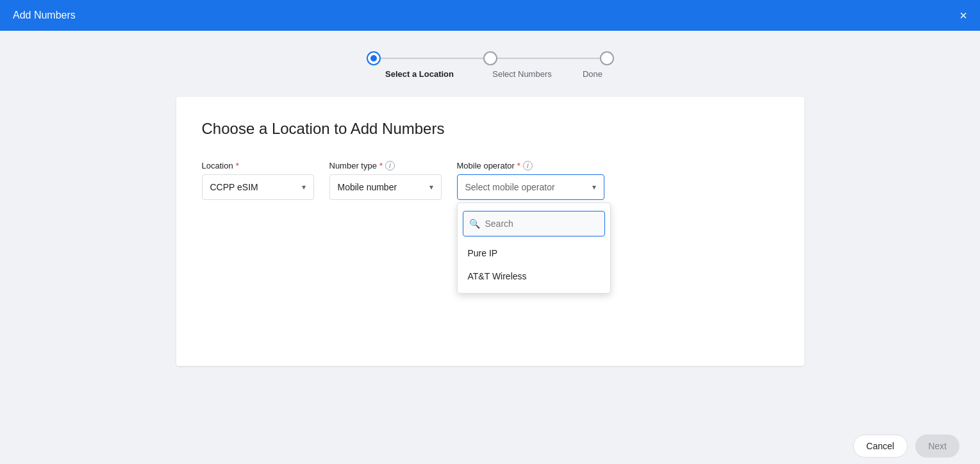 The image size is (980, 464). Describe the element at coordinates (258, 181) in the screenshot. I see `location-group: Location * CCPP eSIM ▾` at that location.